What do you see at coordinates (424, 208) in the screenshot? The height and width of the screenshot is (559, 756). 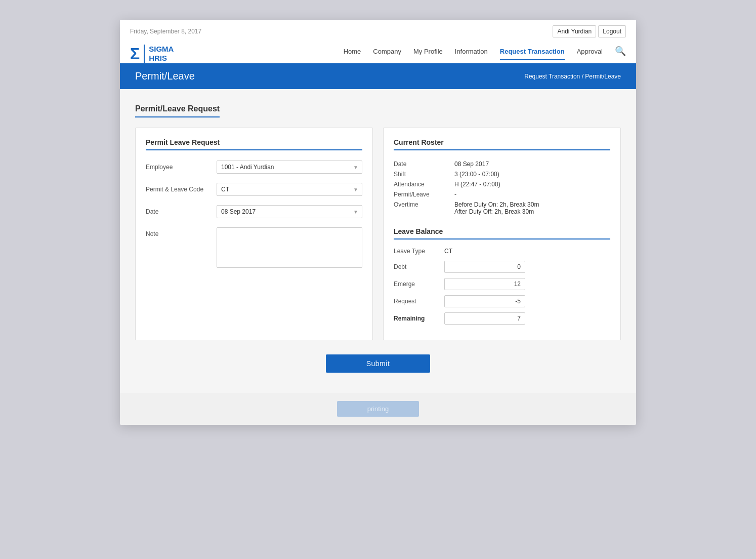 I see `roster-key-overtime: Overtime` at bounding box center [424, 208].